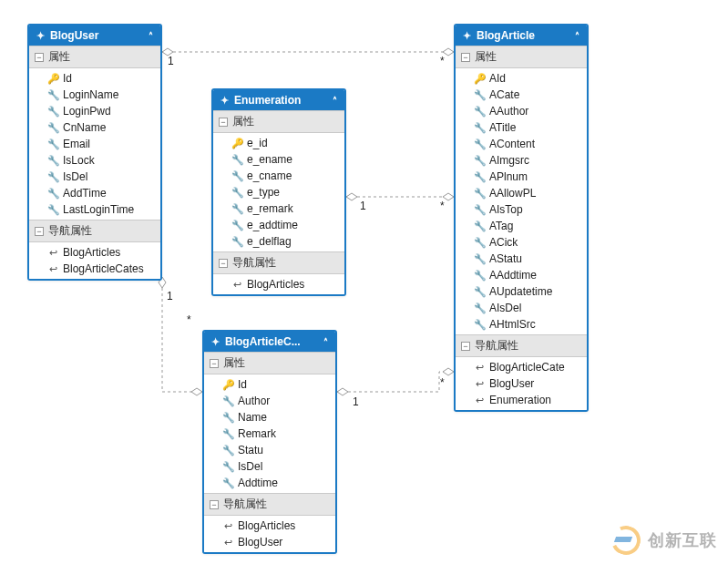 The width and height of the screenshot is (728, 564). What do you see at coordinates (270, 450) in the screenshot?
I see `prop-statu: 🔧Statu` at bounding box center [270, 450].